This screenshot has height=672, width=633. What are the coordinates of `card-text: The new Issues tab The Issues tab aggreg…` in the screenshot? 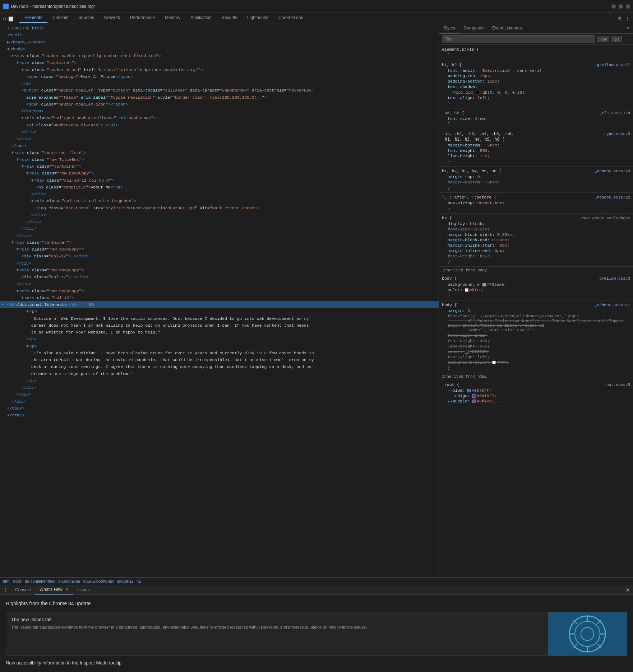 It's located at (277, 634).